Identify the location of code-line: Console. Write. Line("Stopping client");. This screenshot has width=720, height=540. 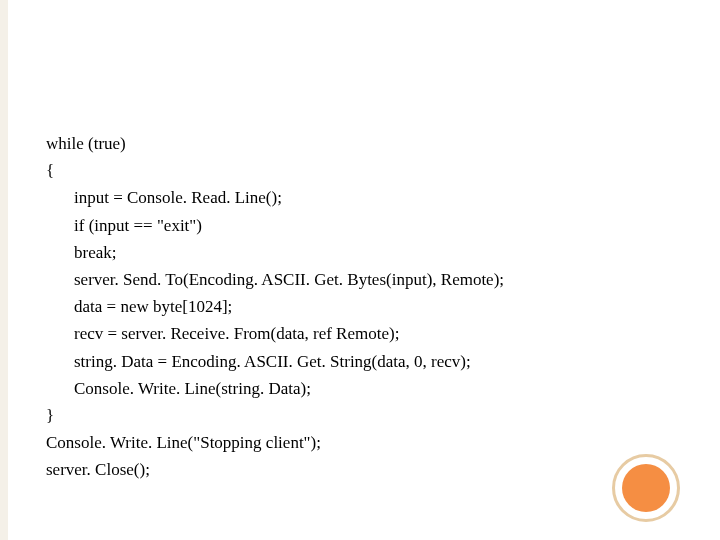
(275, 442).